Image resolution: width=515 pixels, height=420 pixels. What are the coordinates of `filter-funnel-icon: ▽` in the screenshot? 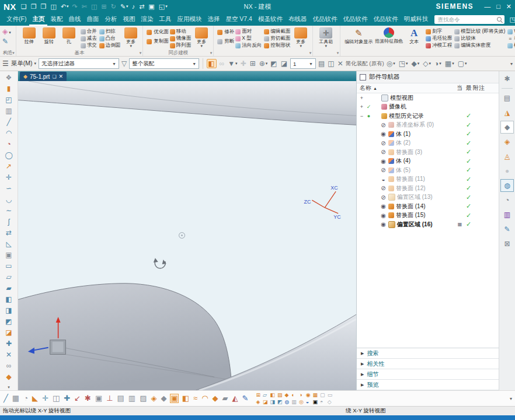 It's located at (124, 64).